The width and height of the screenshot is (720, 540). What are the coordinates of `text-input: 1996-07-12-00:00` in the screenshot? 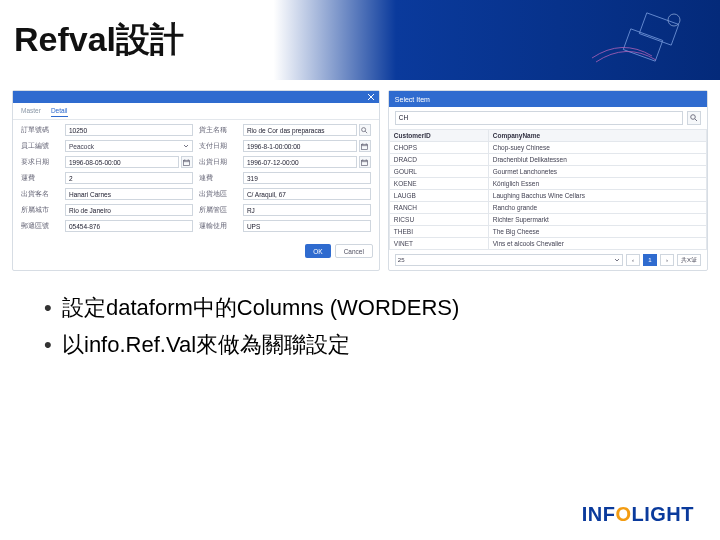 It's located at (300, 162).